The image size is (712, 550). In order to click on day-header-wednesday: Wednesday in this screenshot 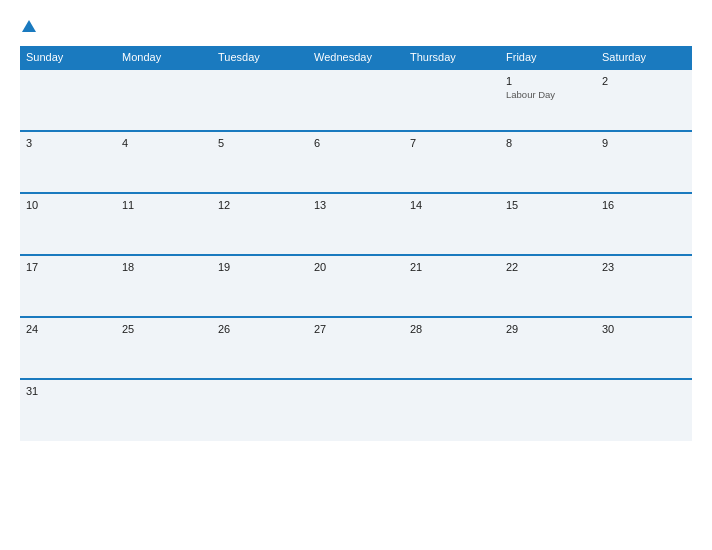, I will do `click(356, 58)`.